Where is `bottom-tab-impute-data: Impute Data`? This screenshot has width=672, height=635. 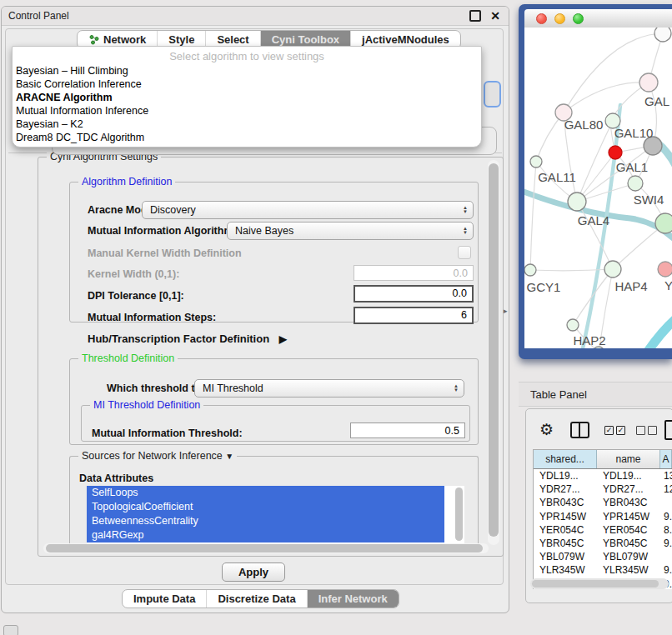
bottom-tab-impute-data: Impute Data is located at coordinates (165, 598).